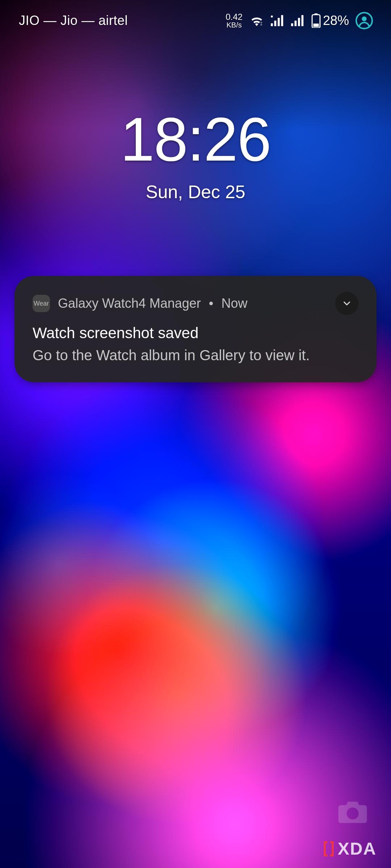  Describe the element at coordinates (196, 139) in the screenshot. I see `clock-time: 18:26` at that location.